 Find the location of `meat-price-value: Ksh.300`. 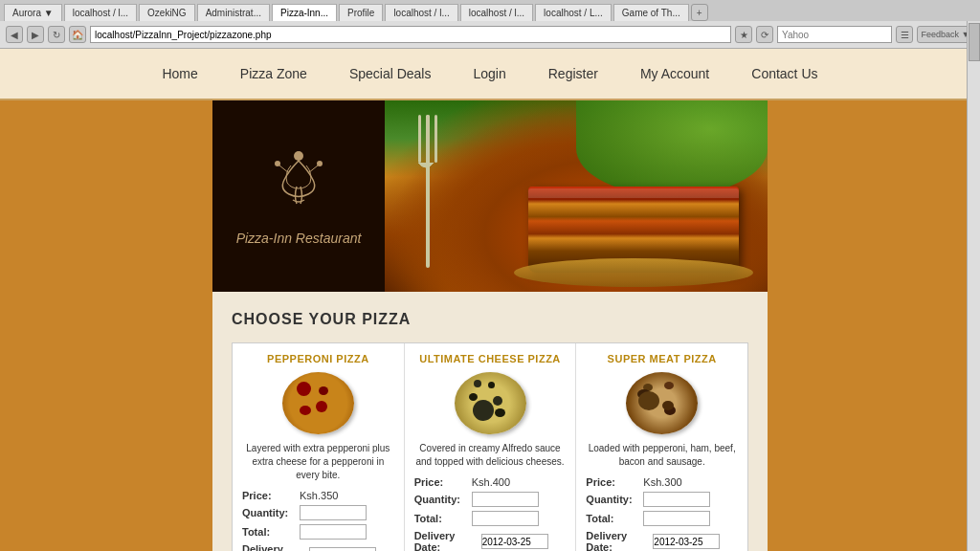

meat-price-value: Ksh.300 is located at coordinates (662, 482).